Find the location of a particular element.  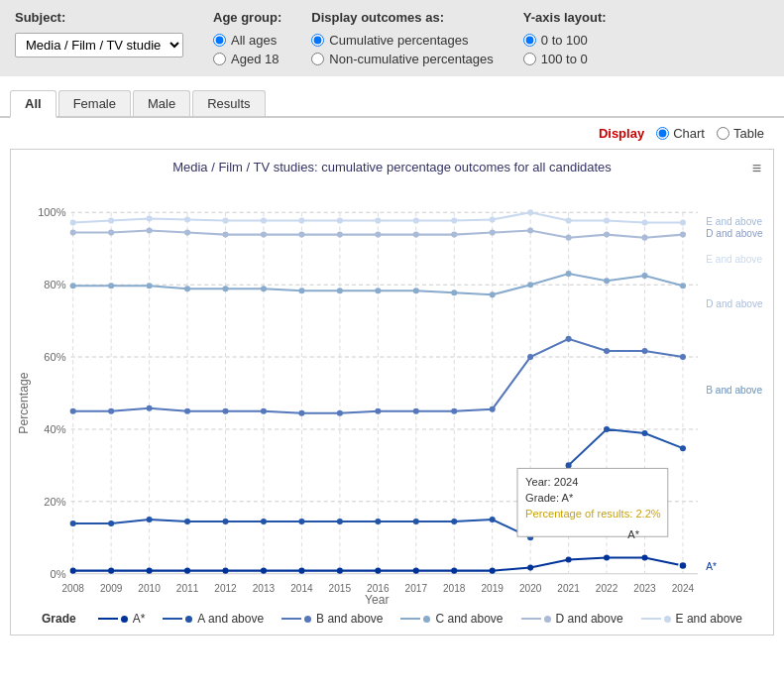

age-all-radio is located at coordinates (220, 40).